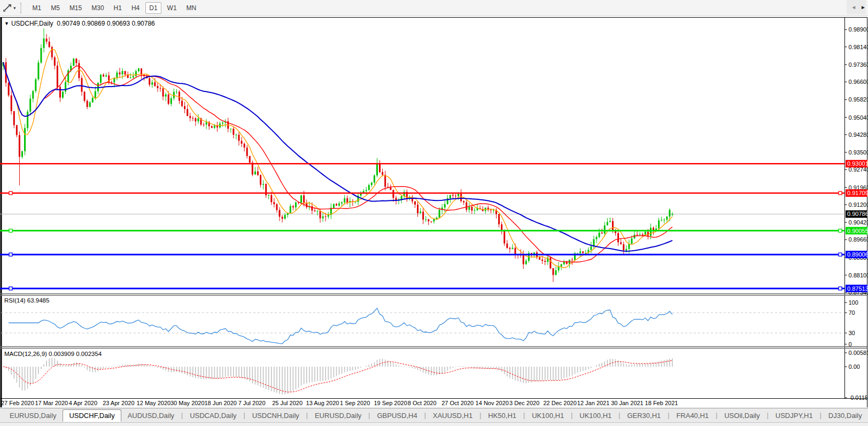  What do you see at coordinates (742, 416) in the screenshot?
I see `chart-tab-usoil-daily: USOil,Daily` at bounding box center [742, 416].